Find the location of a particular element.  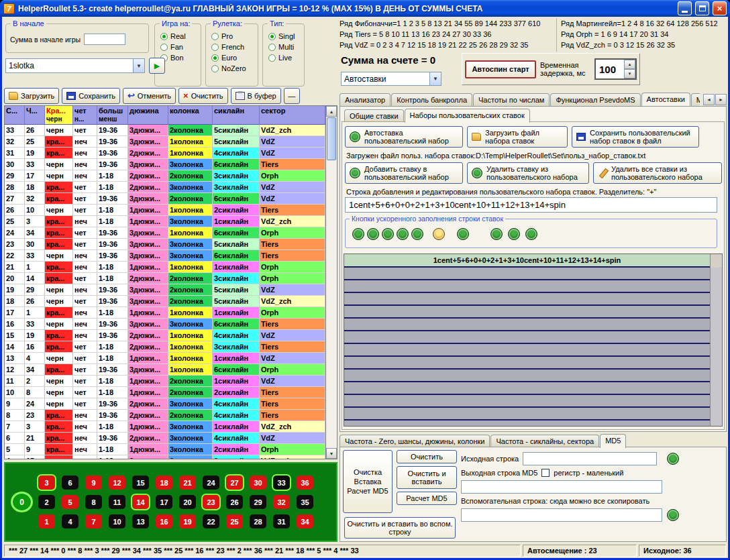

board-number-9: 9 is located at coordinates (94, 483).